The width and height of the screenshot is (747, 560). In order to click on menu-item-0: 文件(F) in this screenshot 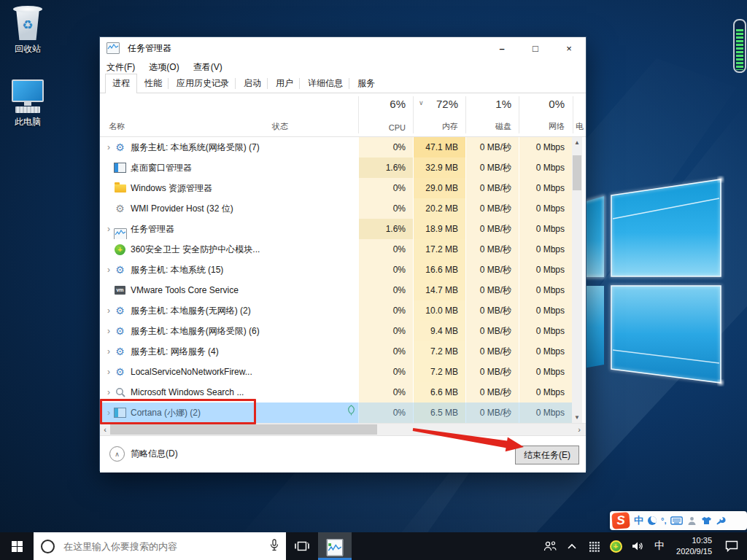, I will do `click(121, 67)`.